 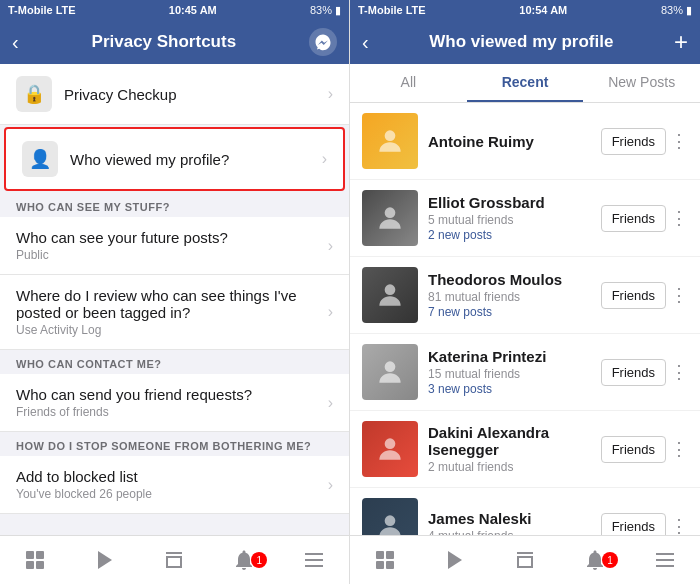 I want to click on left-back-button: ‹, so click(x=16, y=42).